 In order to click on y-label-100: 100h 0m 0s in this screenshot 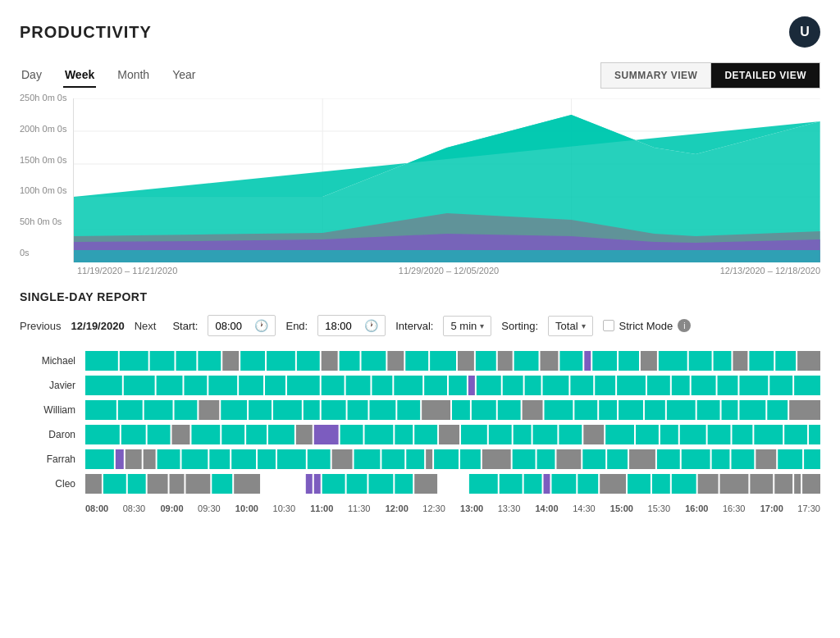, I will do `click(46, 190)`.